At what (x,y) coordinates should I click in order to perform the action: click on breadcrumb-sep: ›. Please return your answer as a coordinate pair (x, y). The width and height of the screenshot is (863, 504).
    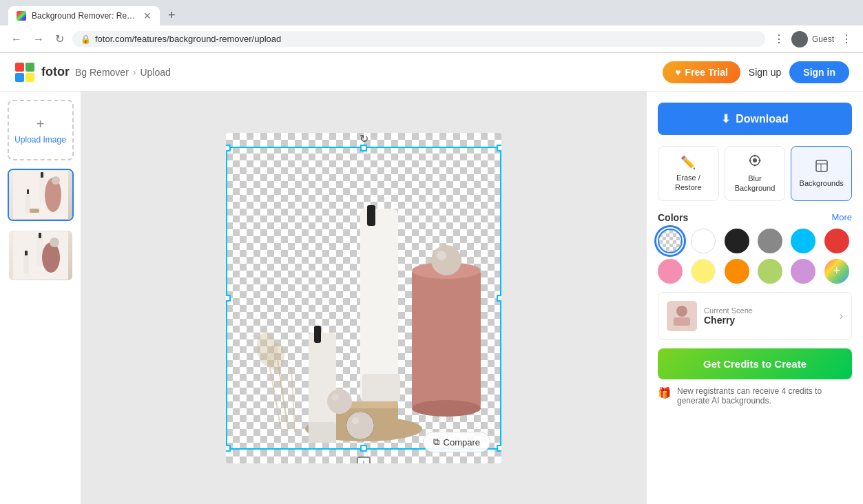
    Looking at the image, I should click on (135, 72).